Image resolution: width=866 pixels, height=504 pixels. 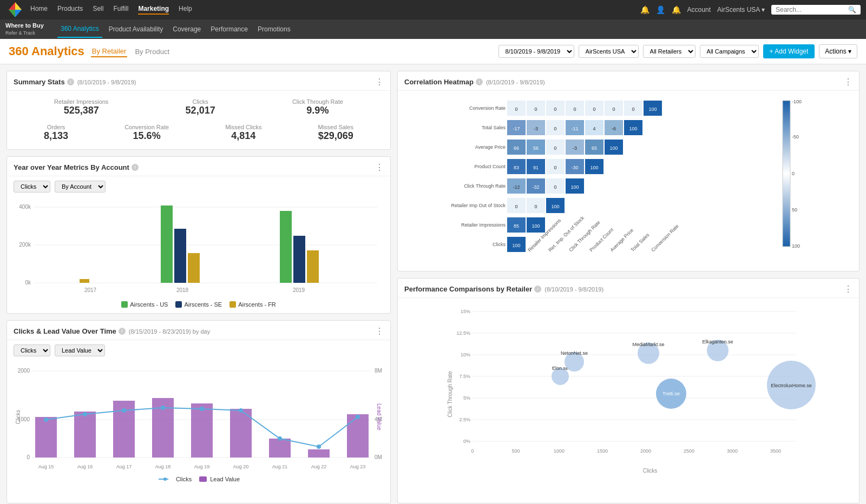 I want to click on yoy-group-select: By Account, so click(x=80, y=187).